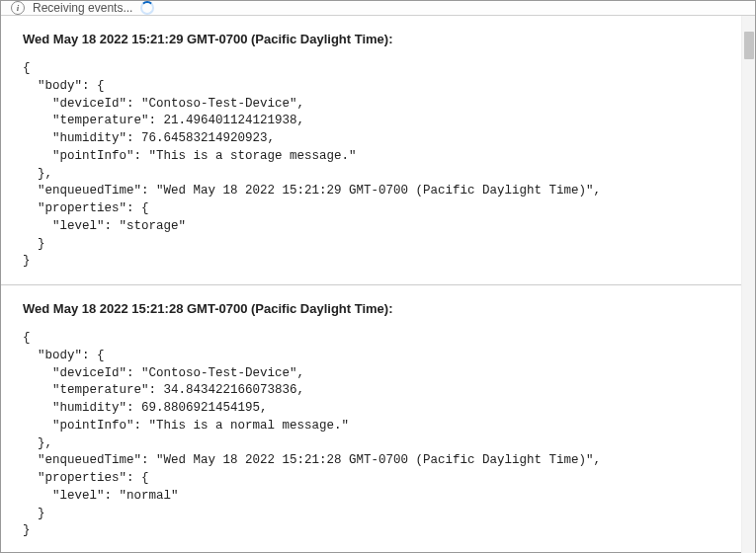 The image size is (756, 553). What do you see at coordinates (372, 40) in the screenshot?
I see `event-timestamp-header: Wed May 18 2022 15:21:29 GMT-0700 (Pacif…` at bounding box center [372, 40].